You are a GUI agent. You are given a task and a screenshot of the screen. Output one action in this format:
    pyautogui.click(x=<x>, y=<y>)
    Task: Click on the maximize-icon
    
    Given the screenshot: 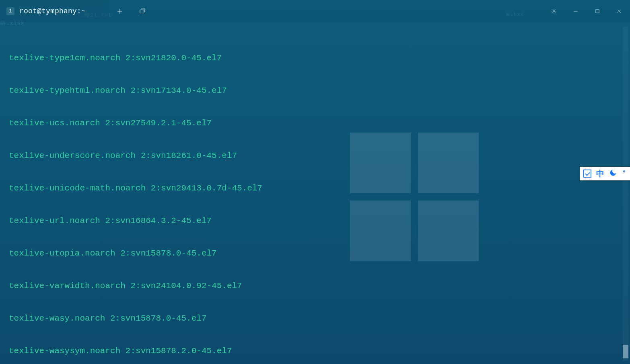 What is the action you would take?
    pyautogui.click(x=597, y=11)
    